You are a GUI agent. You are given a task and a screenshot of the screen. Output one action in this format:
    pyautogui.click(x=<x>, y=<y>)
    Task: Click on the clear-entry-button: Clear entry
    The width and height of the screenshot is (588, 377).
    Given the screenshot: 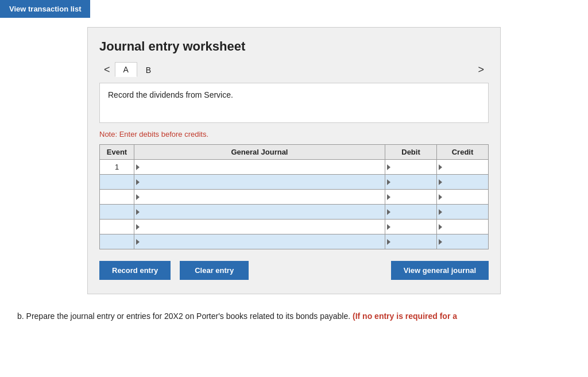 What is the action you would take?
    pyautogui.click(x=214, y=270)
    